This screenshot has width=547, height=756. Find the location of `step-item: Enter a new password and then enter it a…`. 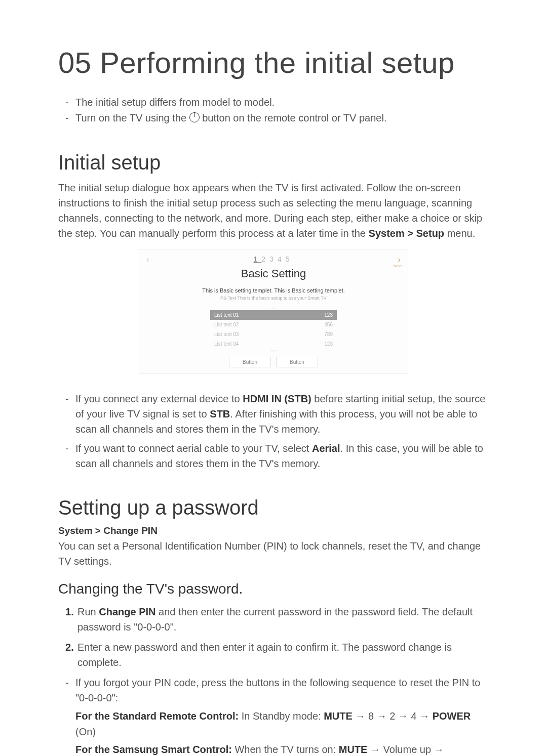

step-item: Enter a new password and then enter it a… is located at coordinates (277, 655).